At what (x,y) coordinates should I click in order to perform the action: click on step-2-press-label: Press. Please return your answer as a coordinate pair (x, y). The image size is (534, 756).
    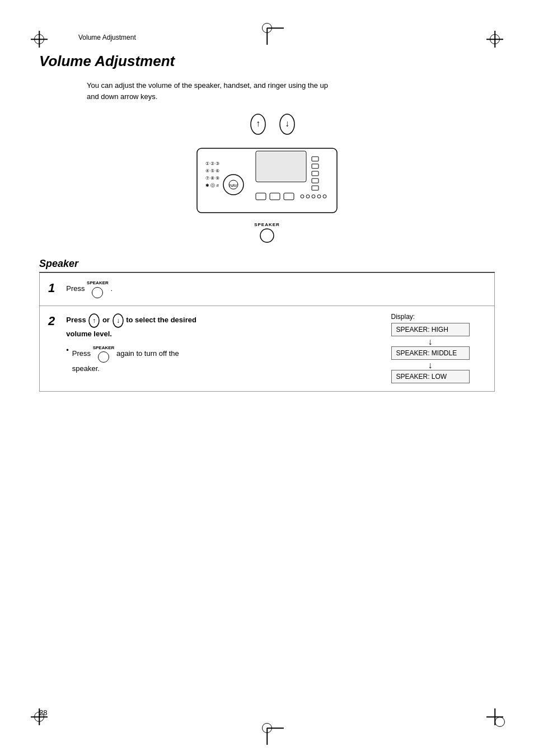
    Looking at the image, I should click on (77, 320).